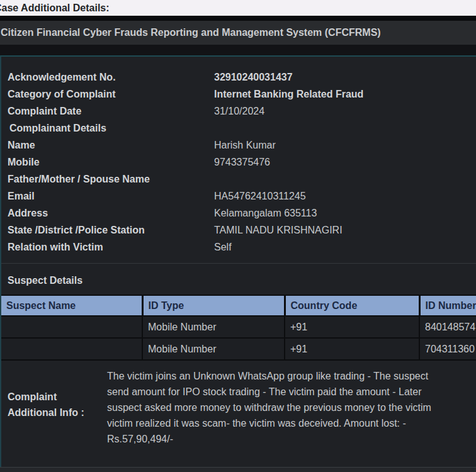 This screenshot has width=476, height=472. I want to click on field-label: Category of Complaint, so click(111, 94).